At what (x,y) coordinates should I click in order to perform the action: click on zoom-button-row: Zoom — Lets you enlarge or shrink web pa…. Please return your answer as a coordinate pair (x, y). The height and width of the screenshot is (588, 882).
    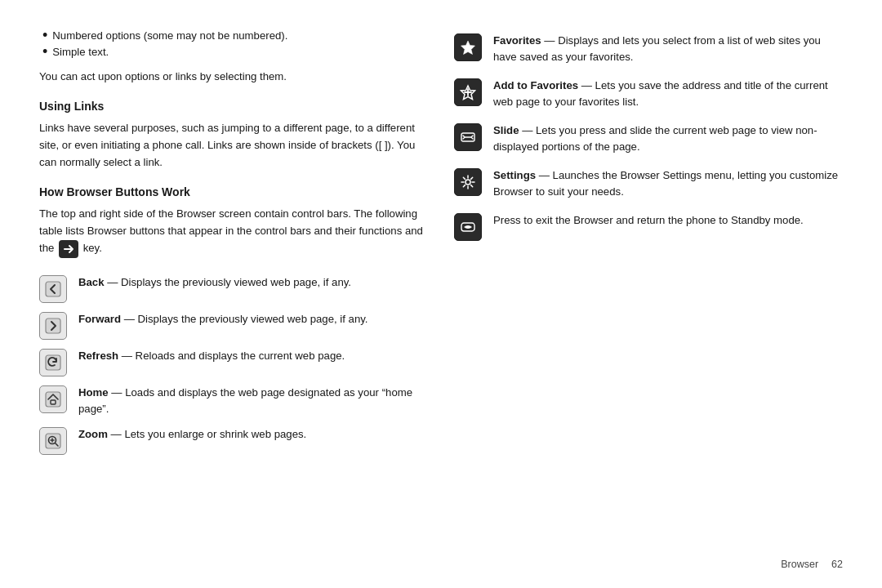
    Looking at the image, I should click on (234, 441).